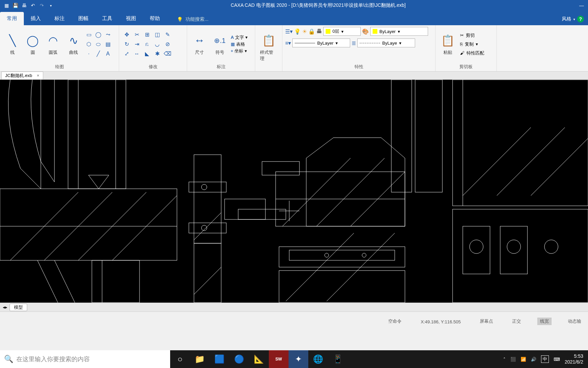 The image size is (588, 368). I want to click on curve-button: ∿曲线, so click(74, 44).